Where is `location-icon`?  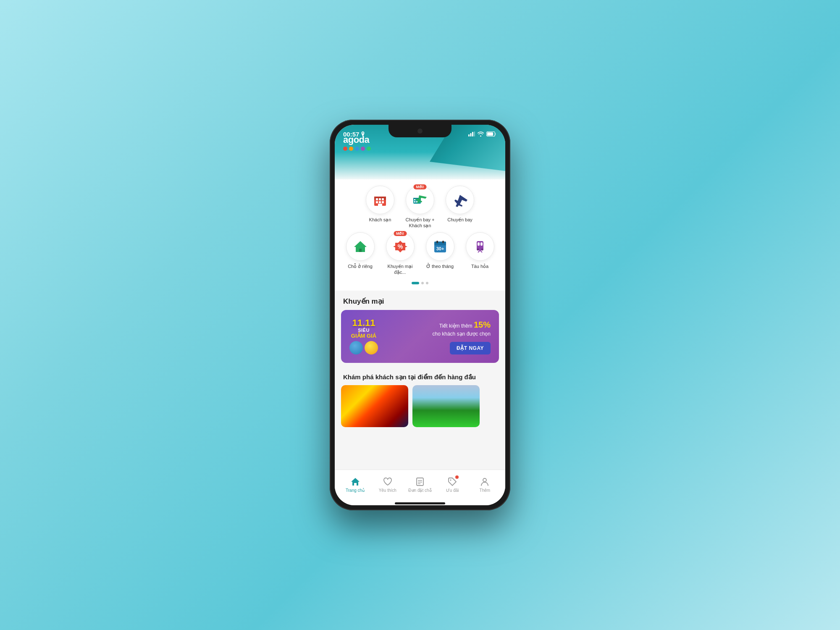
location-icon is located at coordinates (363, 134).